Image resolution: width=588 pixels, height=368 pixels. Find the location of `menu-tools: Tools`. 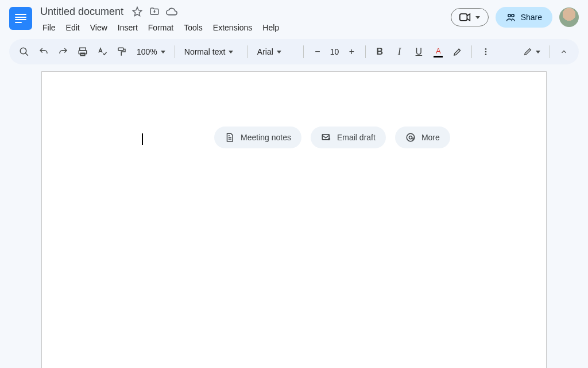

menu-tools: Tools is located at coordinates (193, 28).